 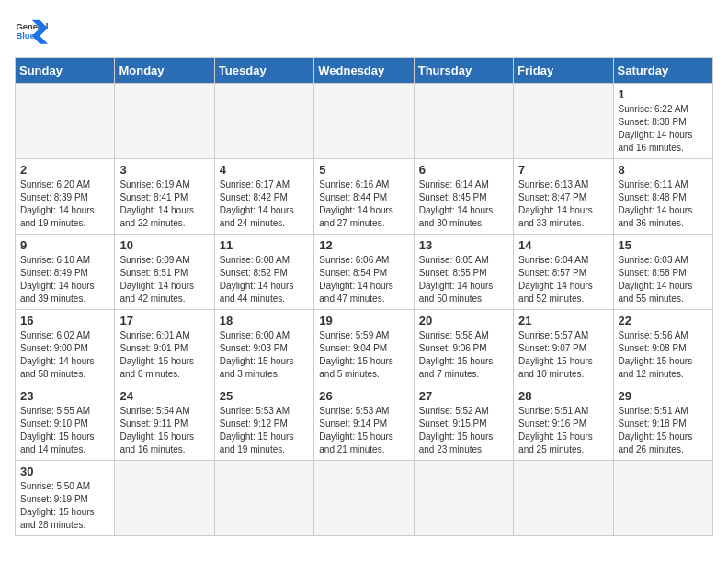 I want to click on svg-text: Blue, so click(x=25, y=36).